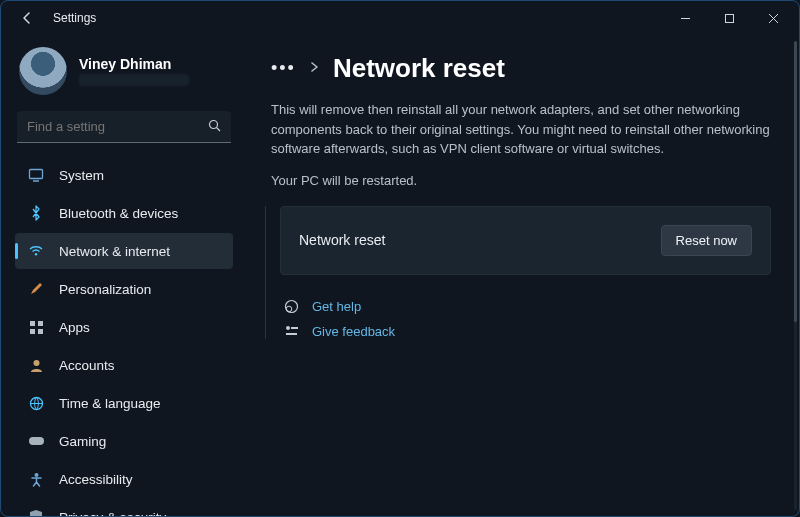 This screenshot has width=800, height=517. Describe the element at coordinates (526, 240) in the screenshot. I see `network-reset-card: Network reset Reset now` at that location.